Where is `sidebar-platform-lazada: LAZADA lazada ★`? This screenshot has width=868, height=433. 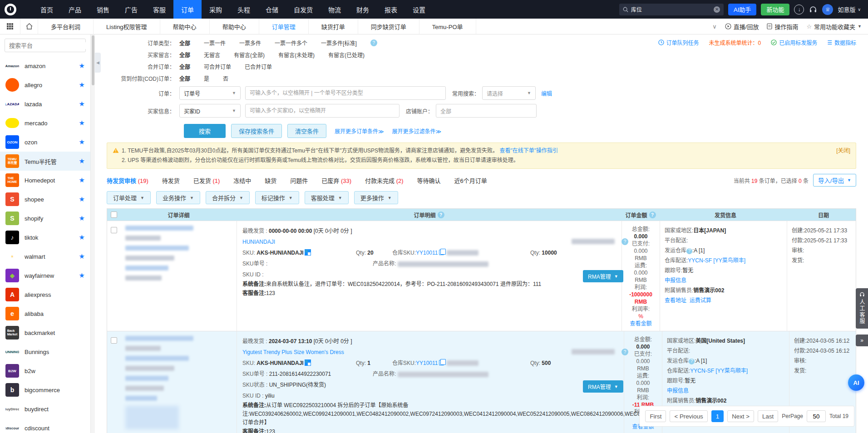
sidebar-platform-lazada: LAZADA lazada ★ is located at coordinates (45, 104).